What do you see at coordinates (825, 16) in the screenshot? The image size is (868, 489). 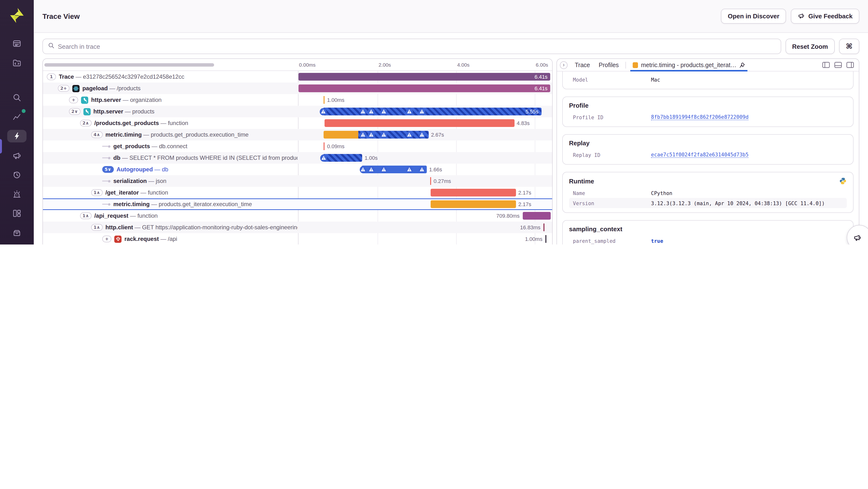 I see `give-feedback-button: Give Feedback` at bounding box center [825, 16].